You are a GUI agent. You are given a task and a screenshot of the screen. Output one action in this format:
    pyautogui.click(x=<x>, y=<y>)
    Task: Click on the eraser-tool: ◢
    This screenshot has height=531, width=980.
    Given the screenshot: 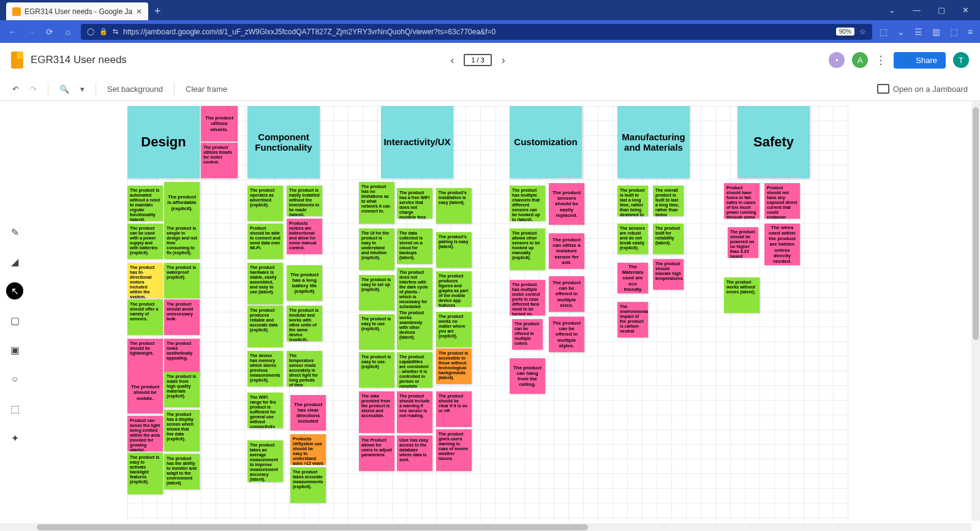 What is the action you would take?
    pyautogui.click(x=15, y=262)
    